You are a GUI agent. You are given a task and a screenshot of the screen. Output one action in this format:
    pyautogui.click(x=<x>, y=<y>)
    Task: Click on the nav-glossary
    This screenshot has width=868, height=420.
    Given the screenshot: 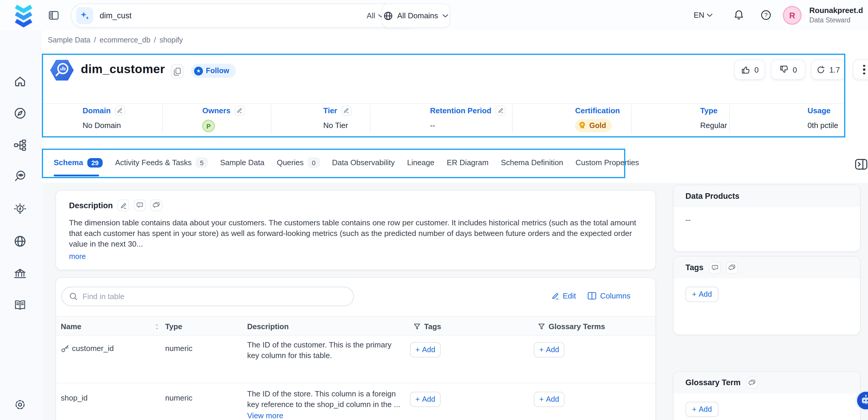 What is the action you would take?
    pyautogui.click(x=21, y=305)
    